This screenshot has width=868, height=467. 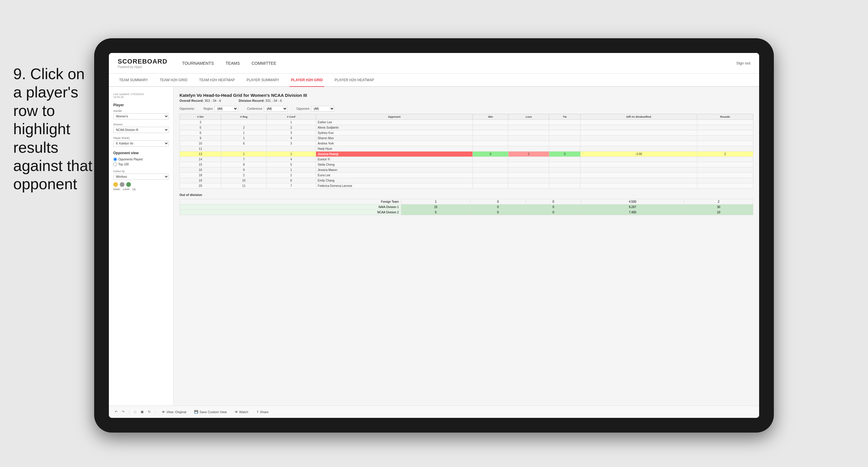 What do you see at coordinates (466, 122) in the screenshot?
I see `table-row: 31Esther Lee` at bounding box center [466, 122].